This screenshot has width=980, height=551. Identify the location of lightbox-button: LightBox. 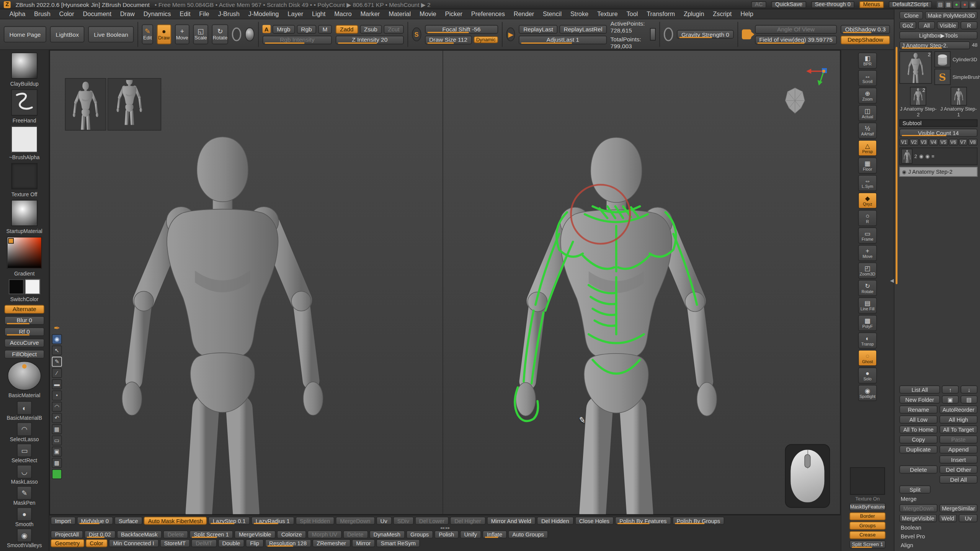
(67, 34).